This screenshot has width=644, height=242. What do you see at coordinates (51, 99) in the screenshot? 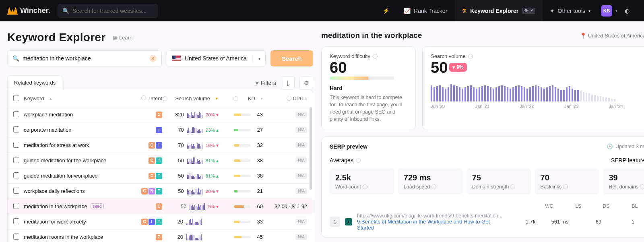
I see `sort-asc-icon: ▲` at bounding box center [51, 99].